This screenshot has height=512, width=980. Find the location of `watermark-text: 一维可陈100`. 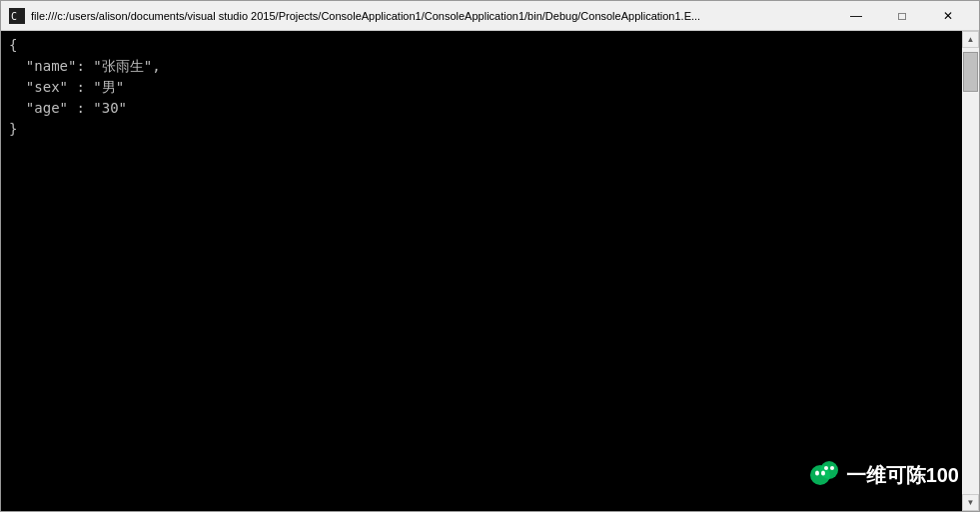

watermark-text: 一维可陈100 is located at coordinates (903, 475).